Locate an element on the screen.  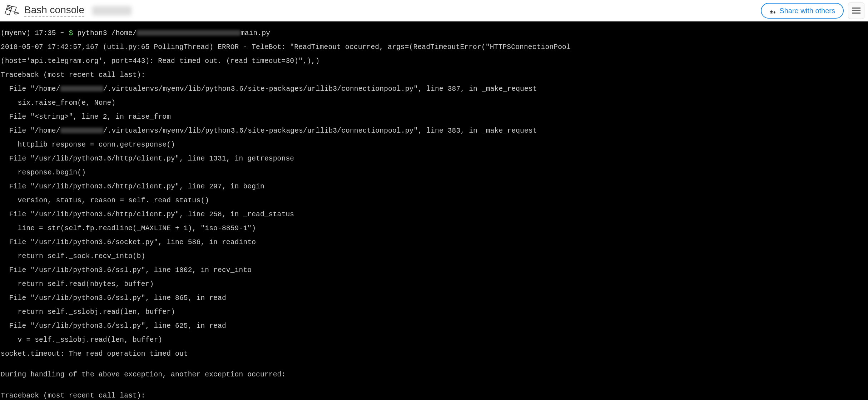
terminal-line: (host='api.telegram.org', port=443): Rea… is located at coordinates (434, 61).